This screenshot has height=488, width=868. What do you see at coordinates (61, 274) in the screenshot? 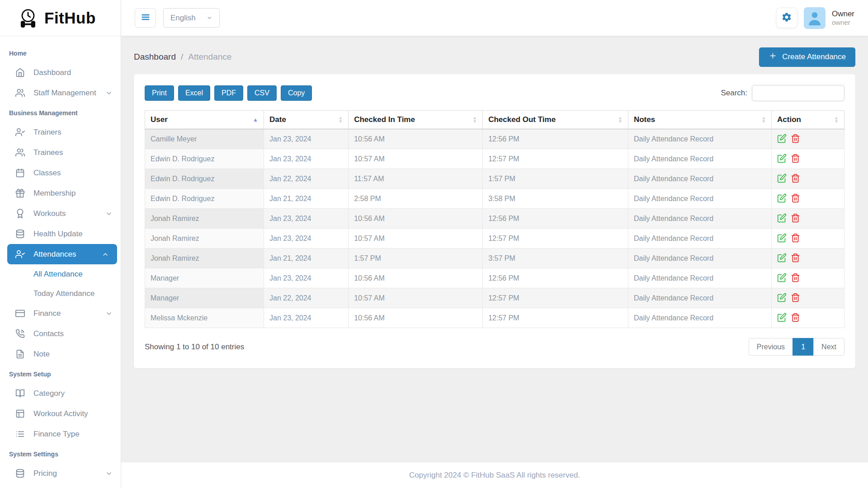
I see `sidebar-subitem-all-attendance: All Attendance` at bounding box center [61, 274].